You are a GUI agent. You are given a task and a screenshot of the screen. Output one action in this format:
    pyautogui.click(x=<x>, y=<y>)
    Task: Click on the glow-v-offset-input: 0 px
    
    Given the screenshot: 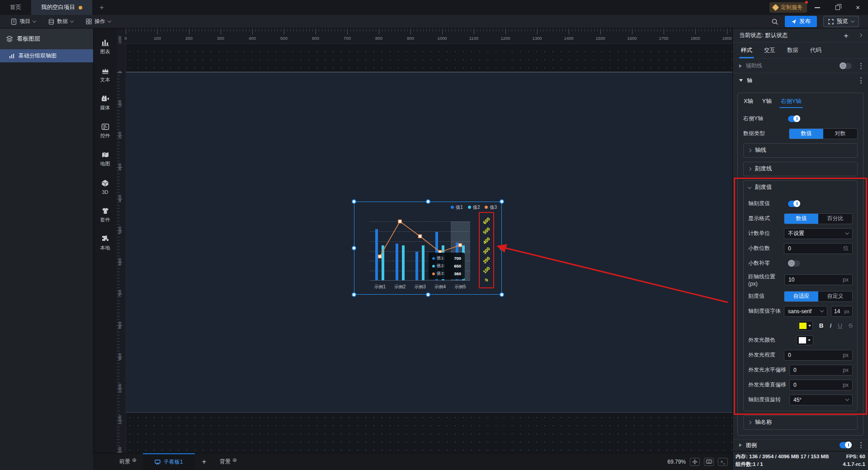 What is the action you would take?
    pyautogui.click(x=821, y=385)
    